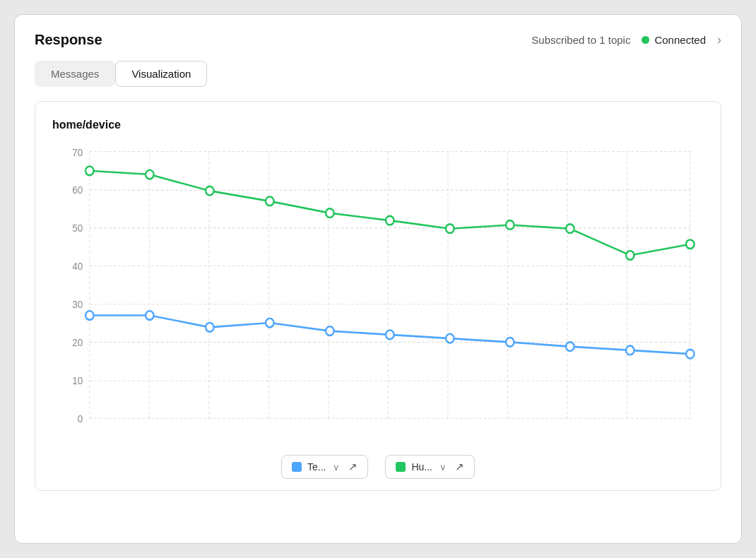 The width and height of the screenshot is (756, 558). Describe the element at coordinates (646, 40) in the screenshot. I see `connected-dot-icon` at that location.